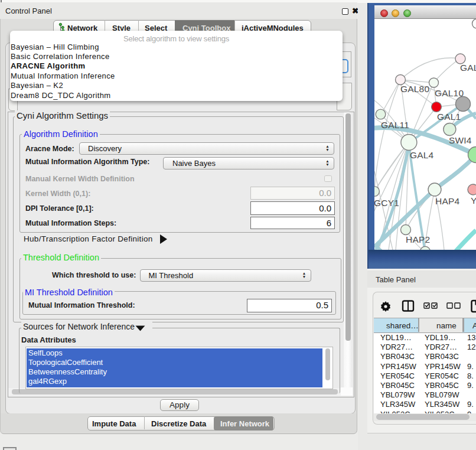 The width and height of the screenshot is (476, 450). Describe the element at coordinates (448, 201) in the screenshot. I see `svg-text: HAP4` at that location.